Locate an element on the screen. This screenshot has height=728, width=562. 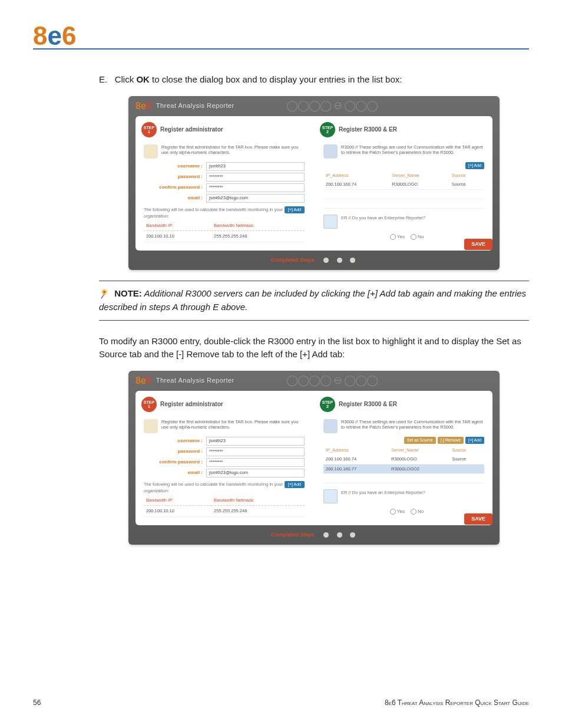
remove-tab: [-] Remove is located at coordinates (451, 441).